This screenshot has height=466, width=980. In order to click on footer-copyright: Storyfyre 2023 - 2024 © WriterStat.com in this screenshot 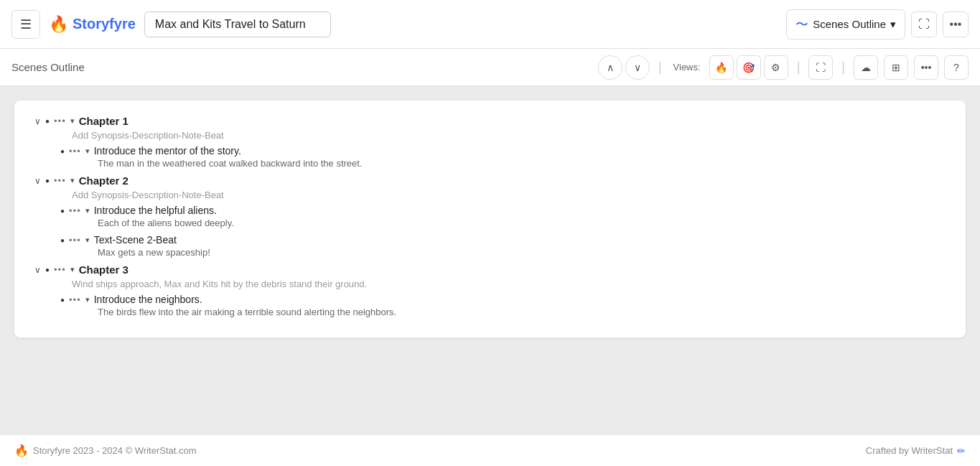, I will do `click(115, 451)`.